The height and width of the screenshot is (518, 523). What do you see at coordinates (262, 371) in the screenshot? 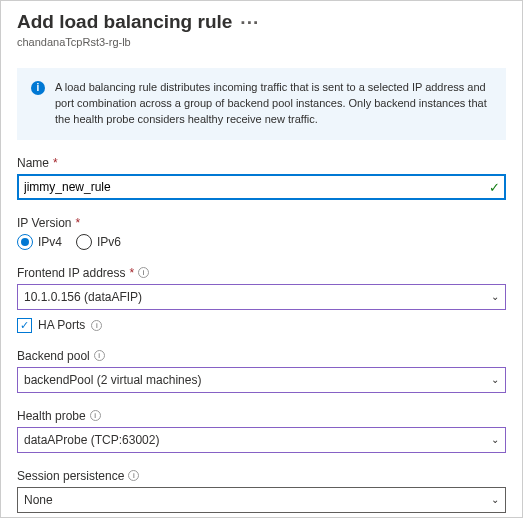
I see `field-backend-pool: Backend pool i backendPool (2 virtual ma…` at bounding box center [262, 371].